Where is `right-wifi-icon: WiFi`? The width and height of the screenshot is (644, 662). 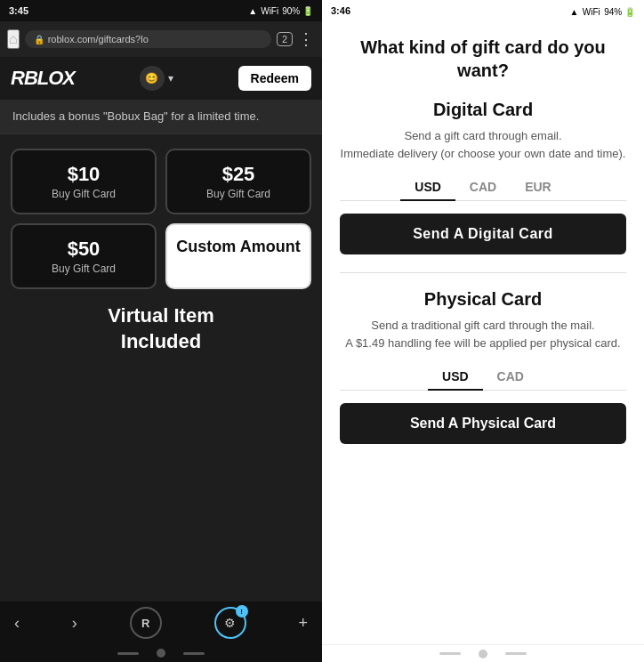 right-wifi-icon: WiFi is located at coordinates (592, 12).